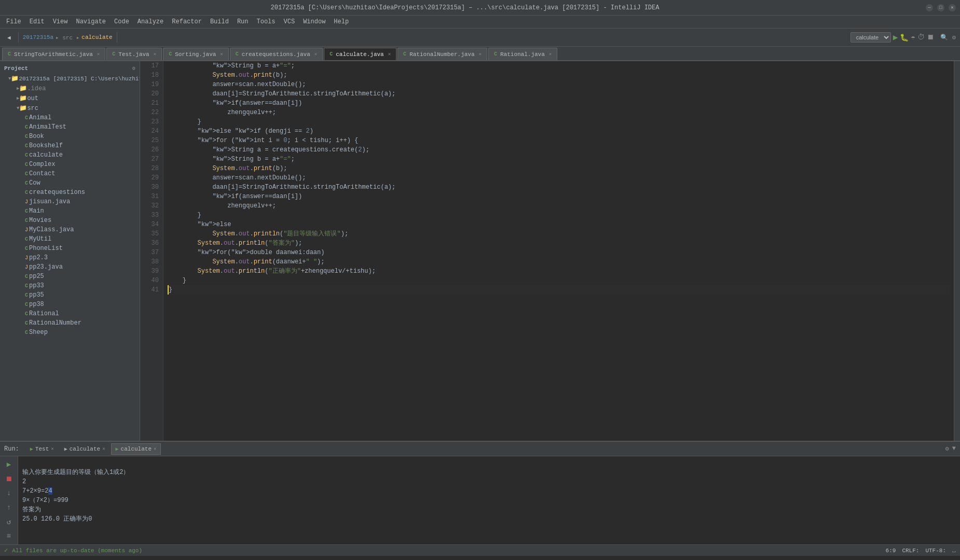 This screenshot has width=960, height=560. Describe the element at coordinates (155, 449) in the screenshot. I see `run-tab-close-2: ✕` at that location.